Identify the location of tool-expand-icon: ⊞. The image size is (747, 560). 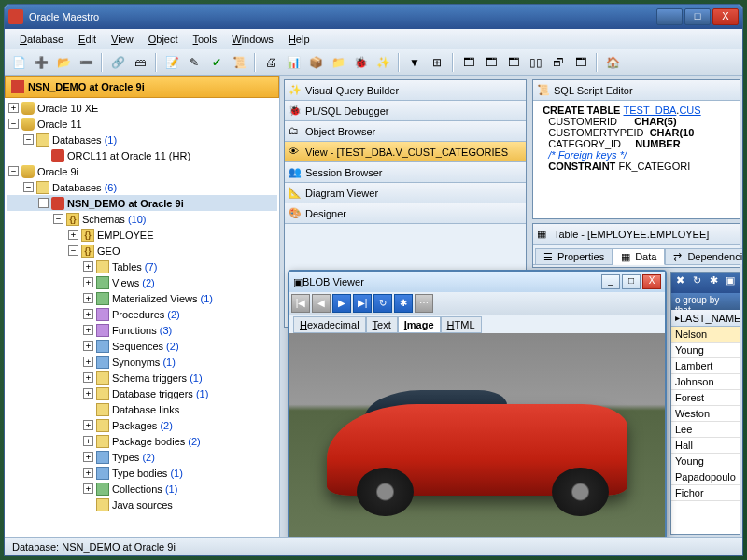
(437, 63).